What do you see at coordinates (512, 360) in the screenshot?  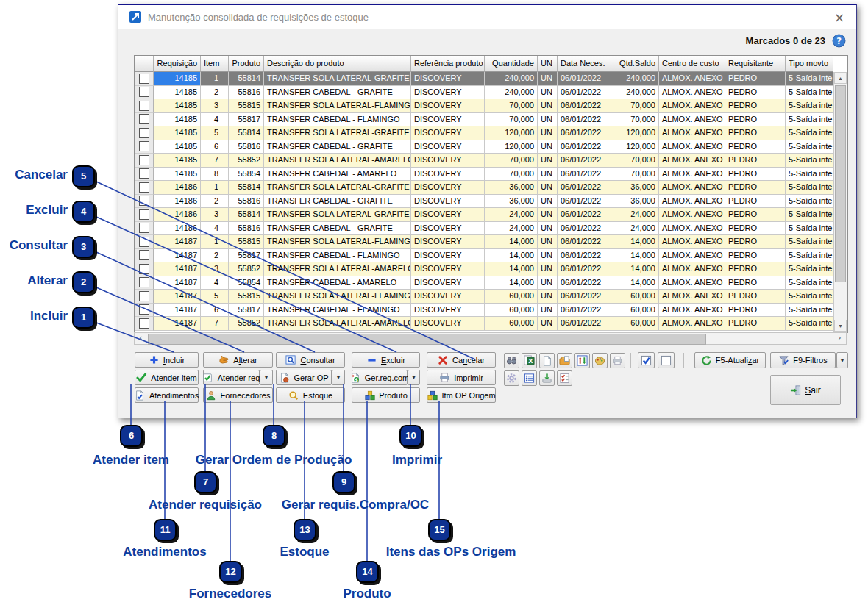 I see `binoculars-button` at bounding box center [512, 360].